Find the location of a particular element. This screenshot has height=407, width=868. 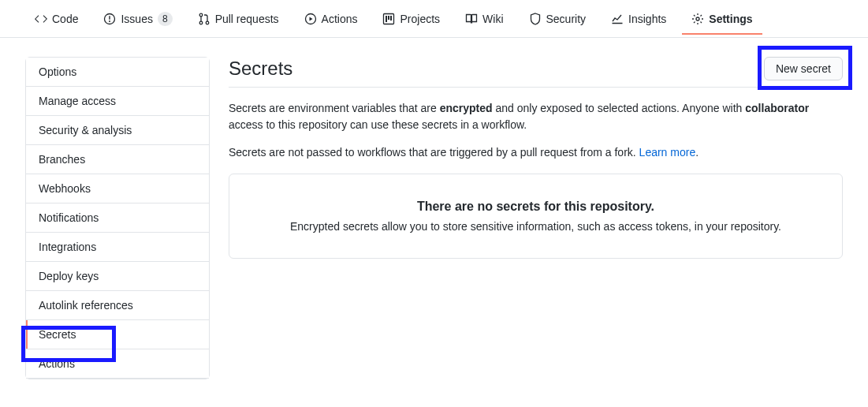

tab-security: Security is located at coordinates (558, 19).